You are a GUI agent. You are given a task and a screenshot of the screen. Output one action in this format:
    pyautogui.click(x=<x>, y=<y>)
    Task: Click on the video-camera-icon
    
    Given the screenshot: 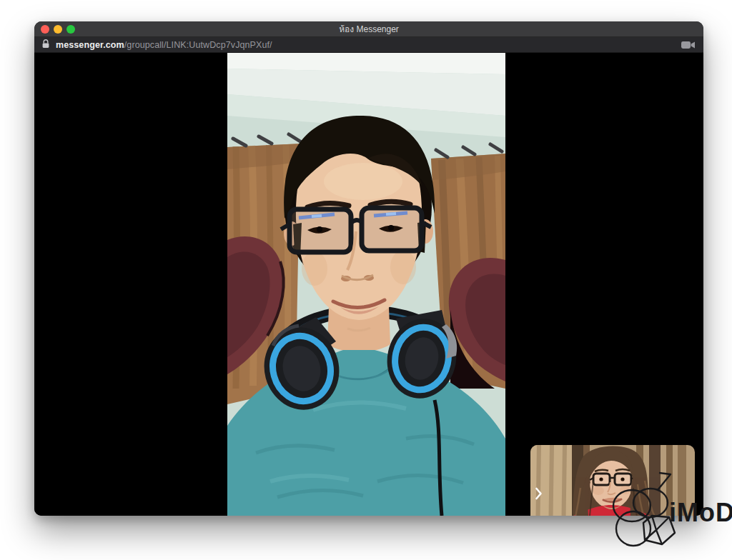 What is the action you would take?
    pyautogui.click(x=688, y=45)
    